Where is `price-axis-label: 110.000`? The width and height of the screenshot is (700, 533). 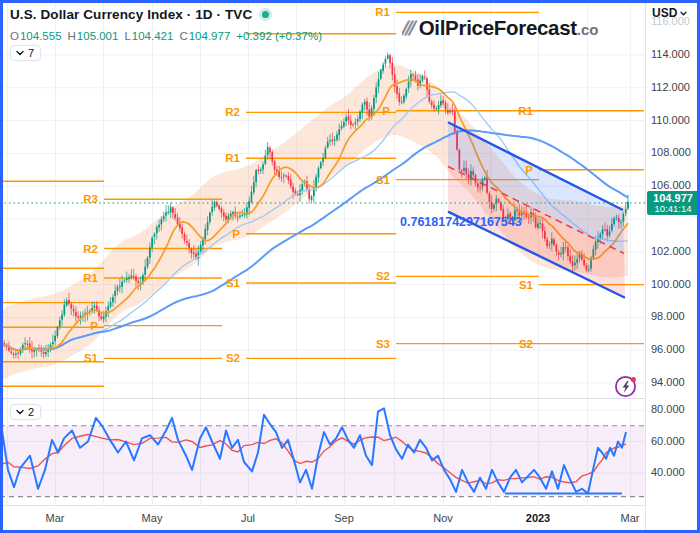 price-axis-label: 110.000 is located at coordinates (670, 120).